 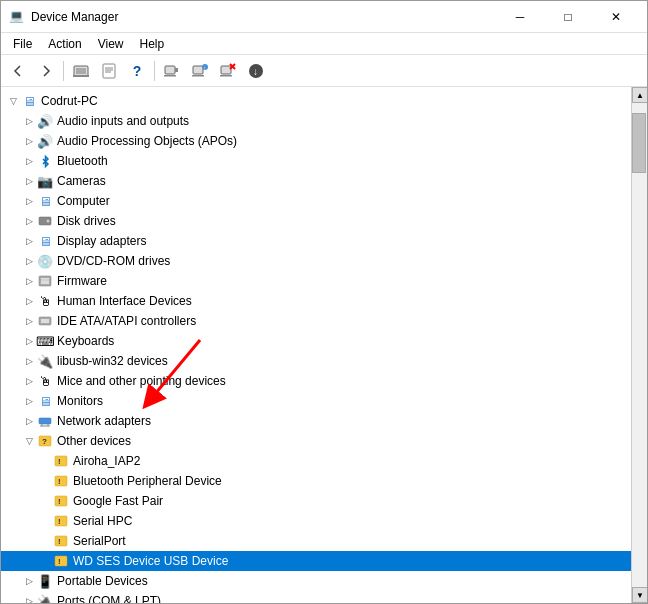 I want to click on minimize-button: ─, so click(x=520, y=17).